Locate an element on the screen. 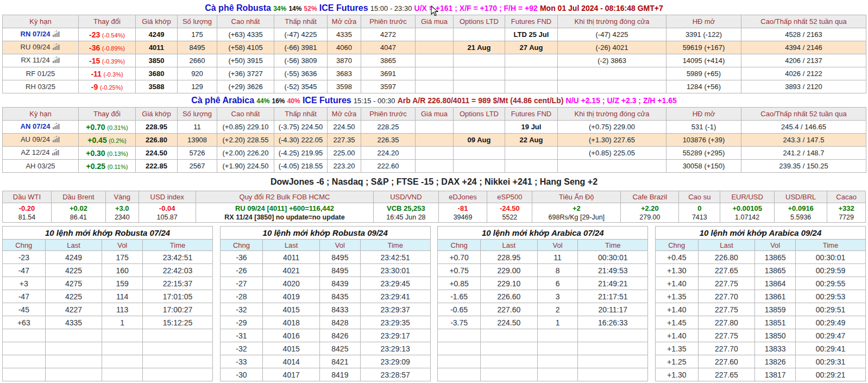 This screenshot has height=383, width=868. order-time-cell: 17:00:27 is located at coordinates (178, 310).